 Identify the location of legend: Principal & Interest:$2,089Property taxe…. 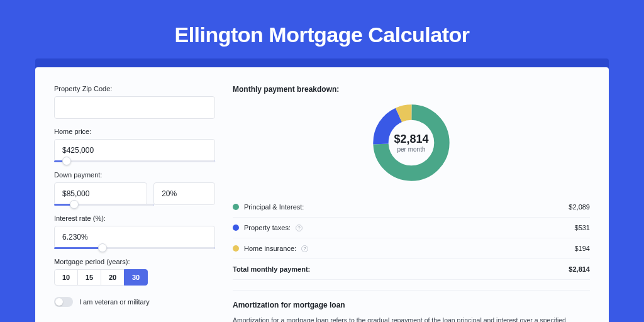
(411, 228).